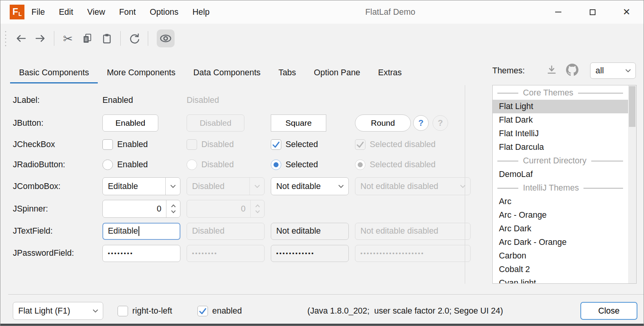 The image size is (644, 326). Describe the element at coordinates (627, 12) in the screenshot. I see `close-window-button: ✕` at that location.